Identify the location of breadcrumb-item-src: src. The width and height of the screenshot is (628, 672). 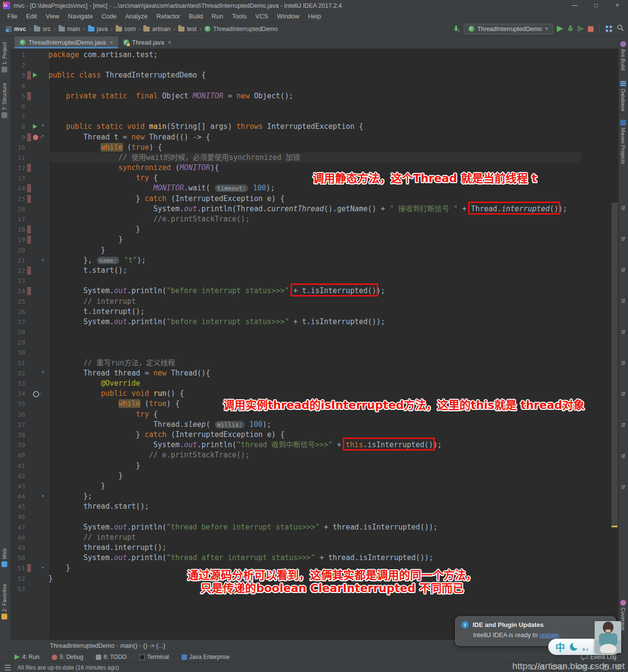
(43, 29).